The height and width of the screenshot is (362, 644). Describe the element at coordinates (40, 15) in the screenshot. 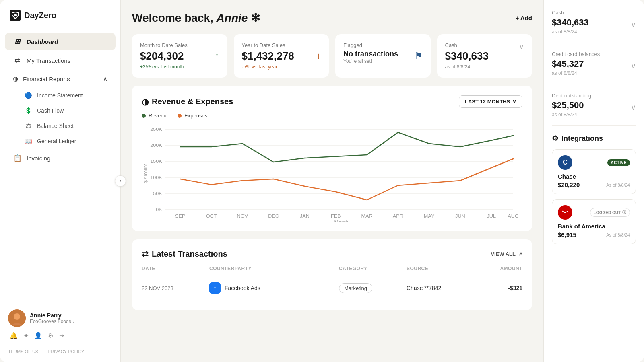

I see `app-name: DayZero` at that location.